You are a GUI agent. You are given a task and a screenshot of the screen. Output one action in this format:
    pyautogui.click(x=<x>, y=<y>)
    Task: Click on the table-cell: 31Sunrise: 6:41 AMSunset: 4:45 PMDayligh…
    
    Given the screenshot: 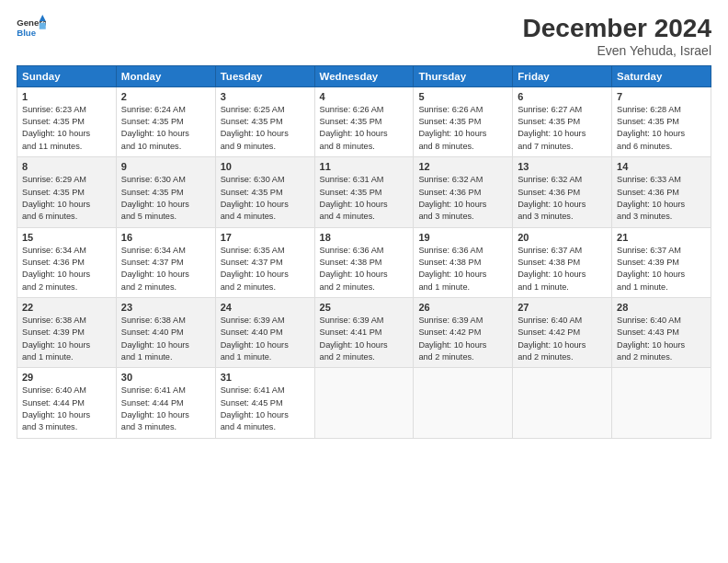 What is the action you would take?
    pyautogui.click(x=265, y=403)
    